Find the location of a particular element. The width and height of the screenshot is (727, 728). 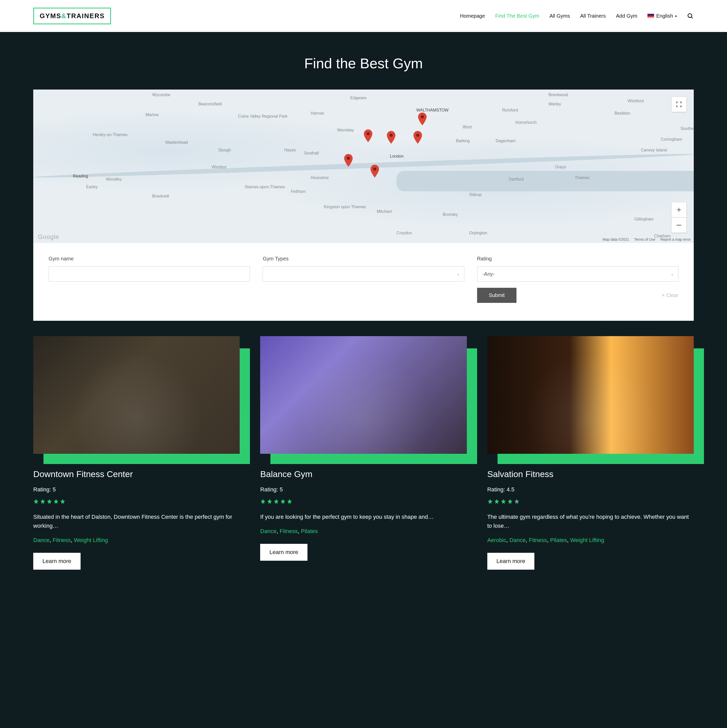

nav-add-gym: Add Gym is located at coordinates (626, 16).